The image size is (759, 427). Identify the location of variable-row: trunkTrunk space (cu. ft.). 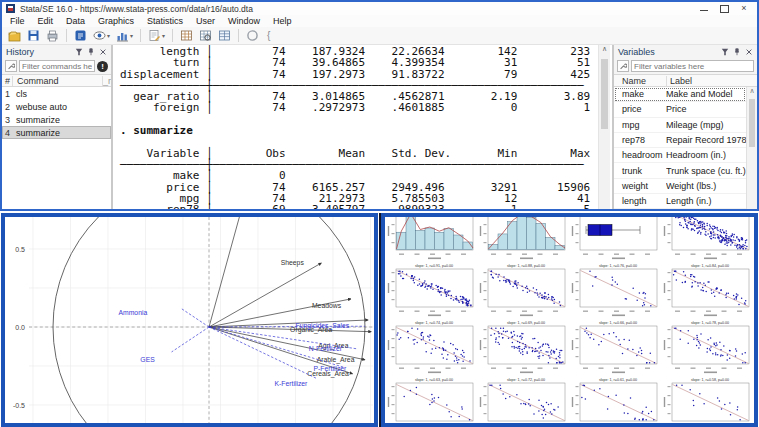
(680, 170).